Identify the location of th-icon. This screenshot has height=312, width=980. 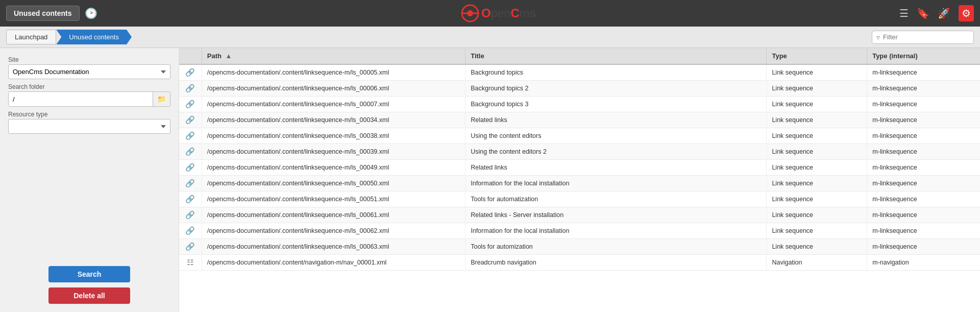
(190, 56).